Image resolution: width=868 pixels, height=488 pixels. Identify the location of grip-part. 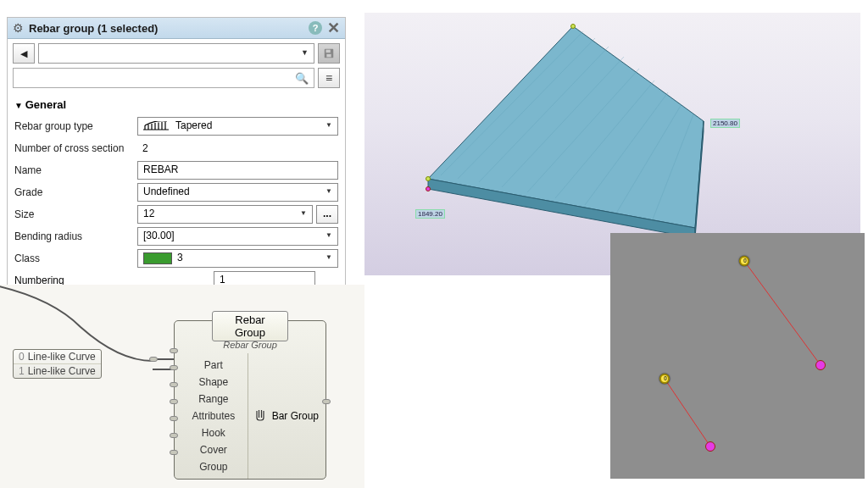
(174, 351).